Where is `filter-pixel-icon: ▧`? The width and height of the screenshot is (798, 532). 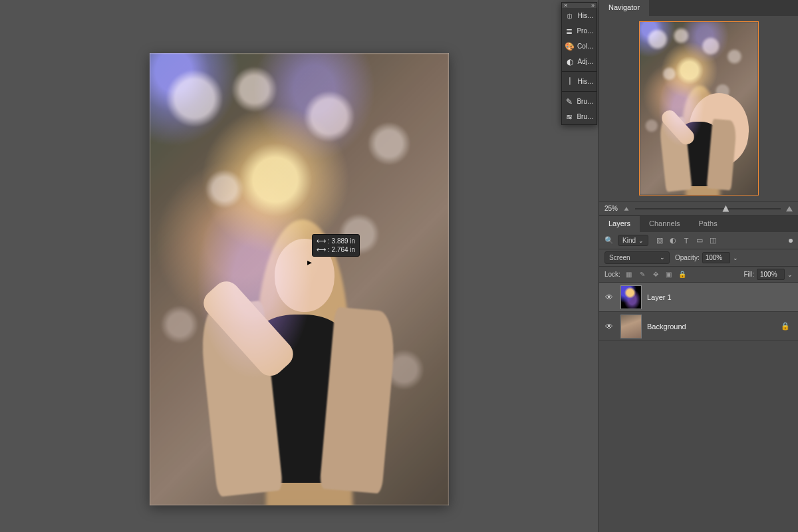 filter-pixel-icon: ▧ is located at coordinates (660, 241).